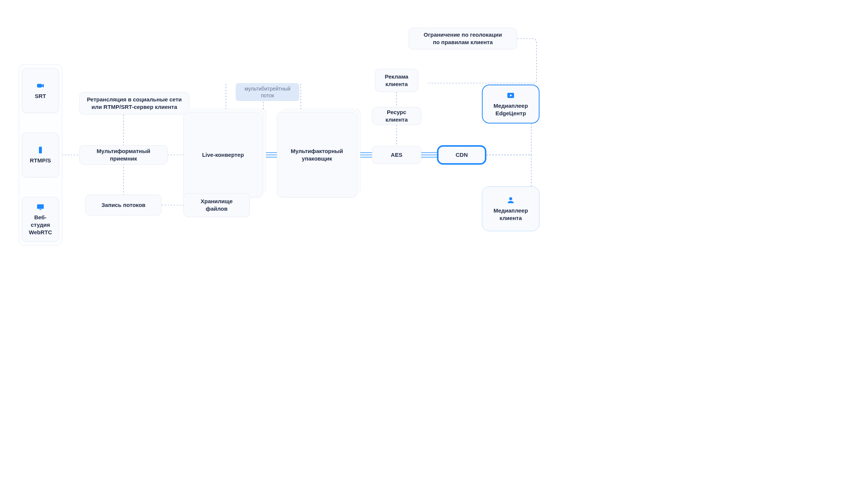 The height and width of the screenshot is (479, 868). I want to click on camera-icon, so click(40, 86).